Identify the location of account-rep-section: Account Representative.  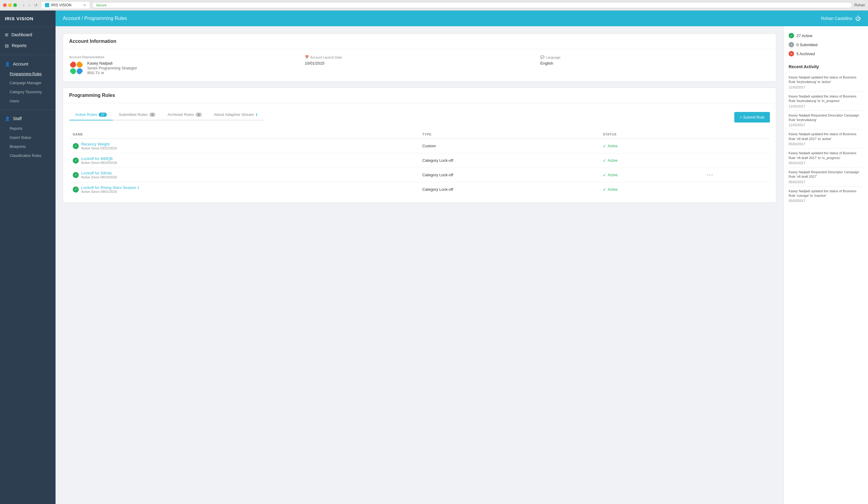
(184, 65).